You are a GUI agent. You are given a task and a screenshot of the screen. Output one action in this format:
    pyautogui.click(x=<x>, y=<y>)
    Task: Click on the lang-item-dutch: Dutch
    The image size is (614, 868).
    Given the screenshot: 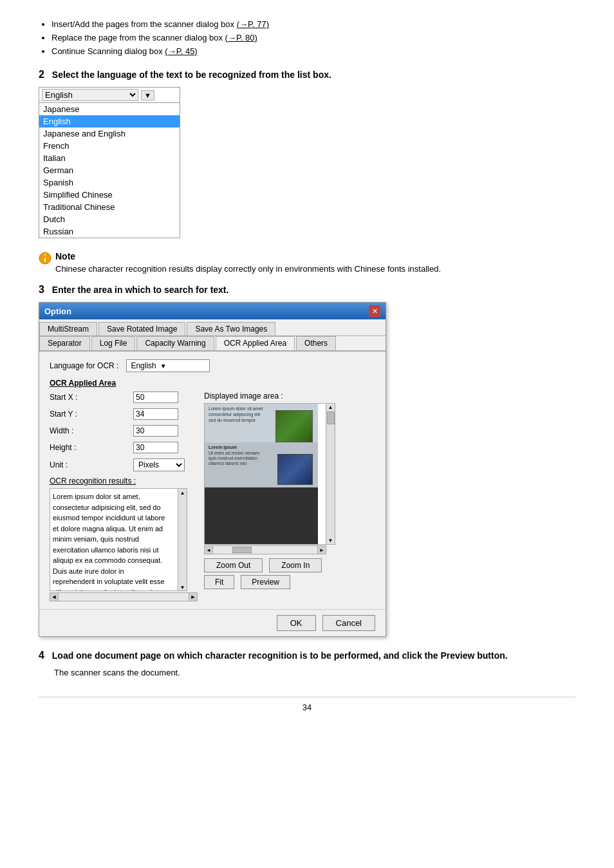 What is the action you would take?
    pyautogui.click(x=109, y=219)
    